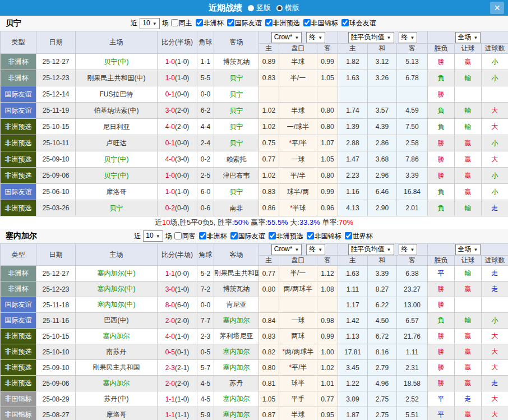 This screenshot has height=420, width=508. Describe the element at coordinates (269, 111) in the screenshot. I see `odds-home: 1.02` at that location.